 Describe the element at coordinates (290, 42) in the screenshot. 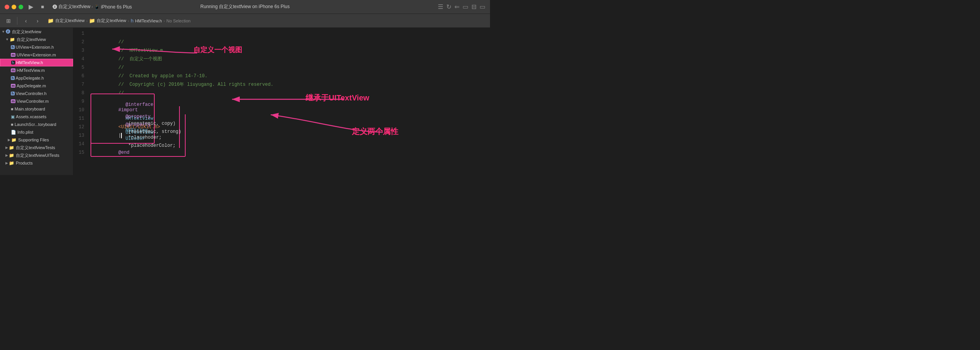

I see `code-line-2: // HMTextView.m` at that location.